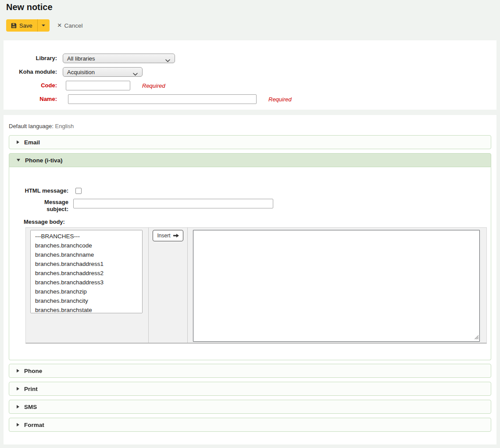 The image size is (500, 448). What do you see at coordinates (250, 371) in the screenshot?
I see `section-header-phone: Phone` at bounding box center [250, 371].